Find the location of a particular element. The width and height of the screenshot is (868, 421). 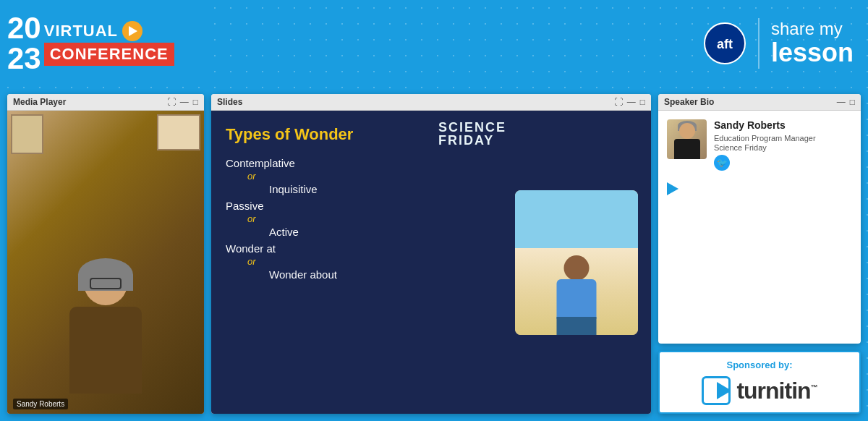

maximize-button: ⛶ is located at coordinates (171, 102).